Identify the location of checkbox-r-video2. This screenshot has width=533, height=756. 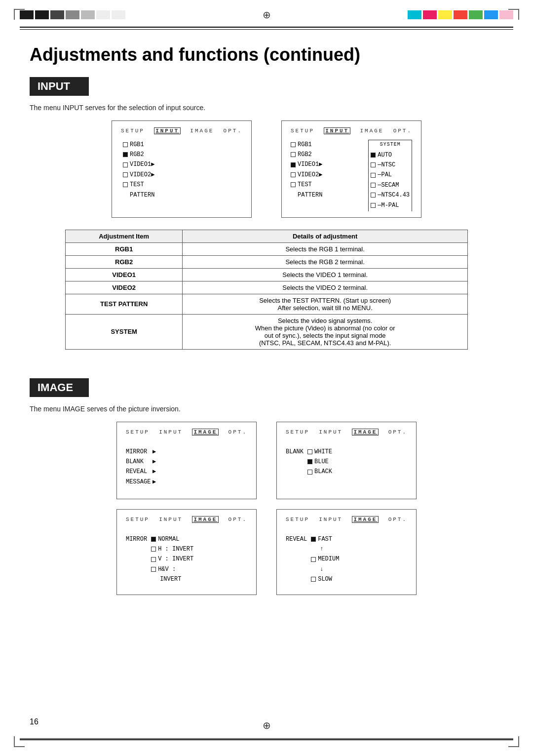
(293, 175).